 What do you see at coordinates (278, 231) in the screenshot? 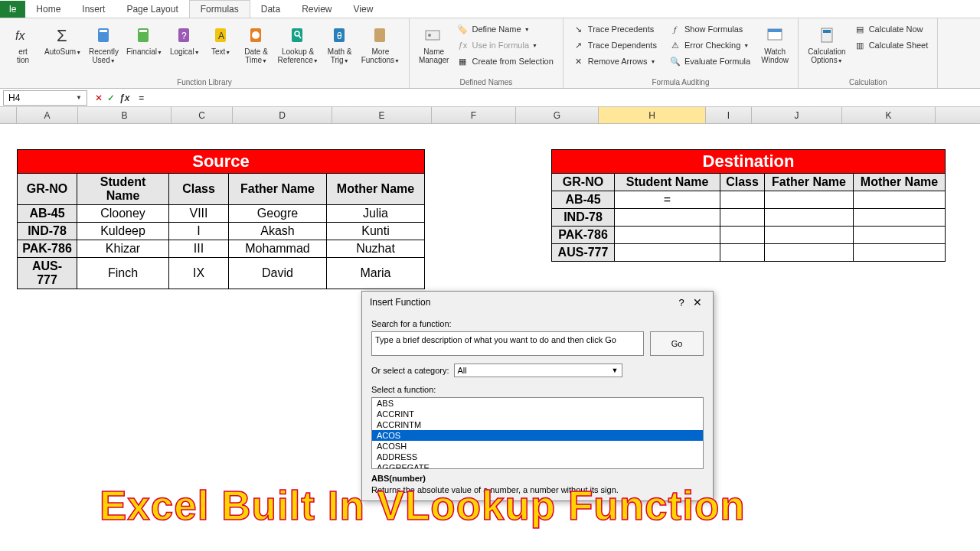
I see `table-cell: Akash` at bounding box center [278, 231].